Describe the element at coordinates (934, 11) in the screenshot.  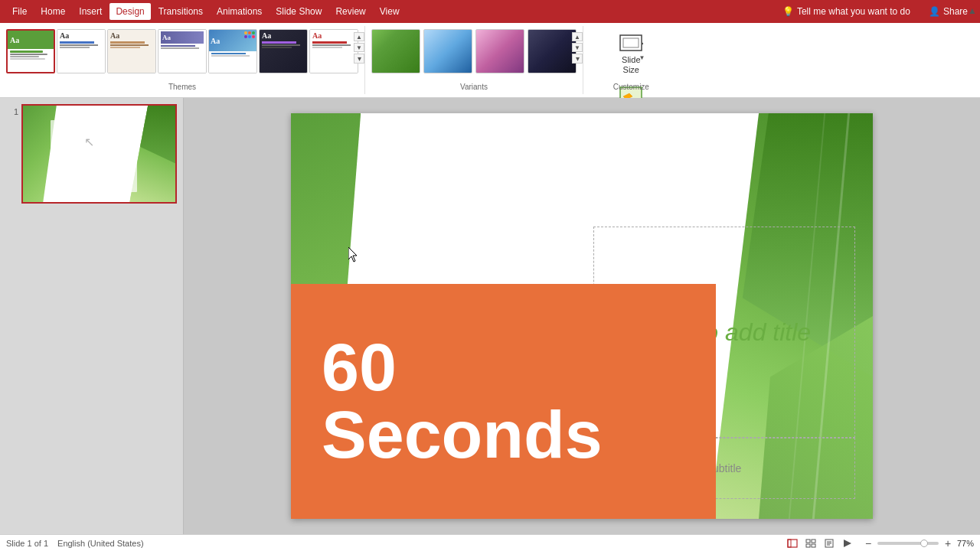
I see `person-icon: 👤` at that location.